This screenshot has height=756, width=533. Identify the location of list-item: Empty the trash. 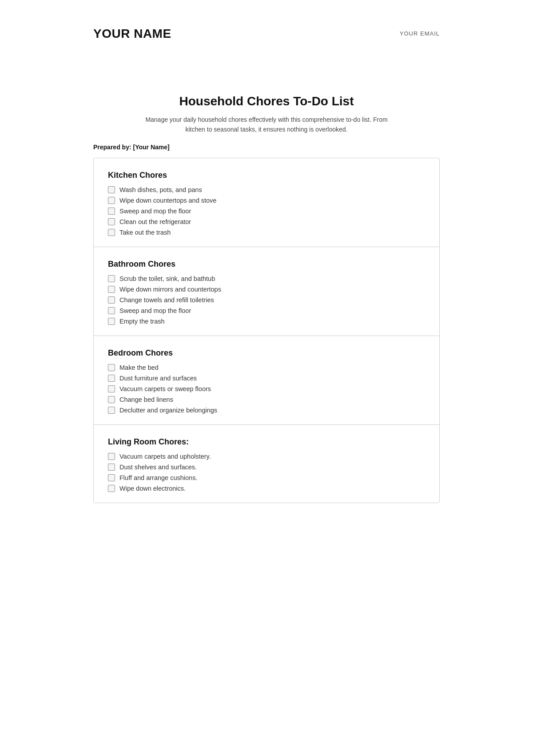
(266, 321).